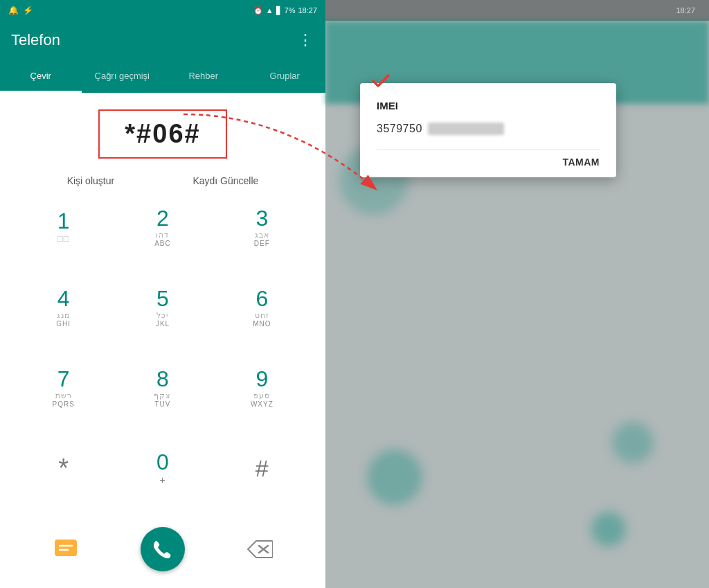 The height and width of the screenshot is (588, 709). I want to click on dial-key-5: 5 יכל JKL, so click(162, 308).